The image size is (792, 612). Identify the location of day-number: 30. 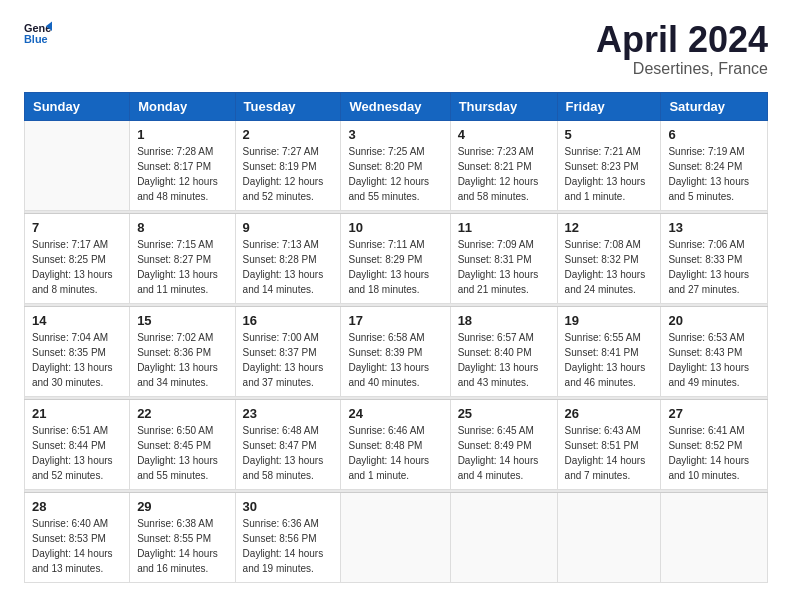
(288, 506).